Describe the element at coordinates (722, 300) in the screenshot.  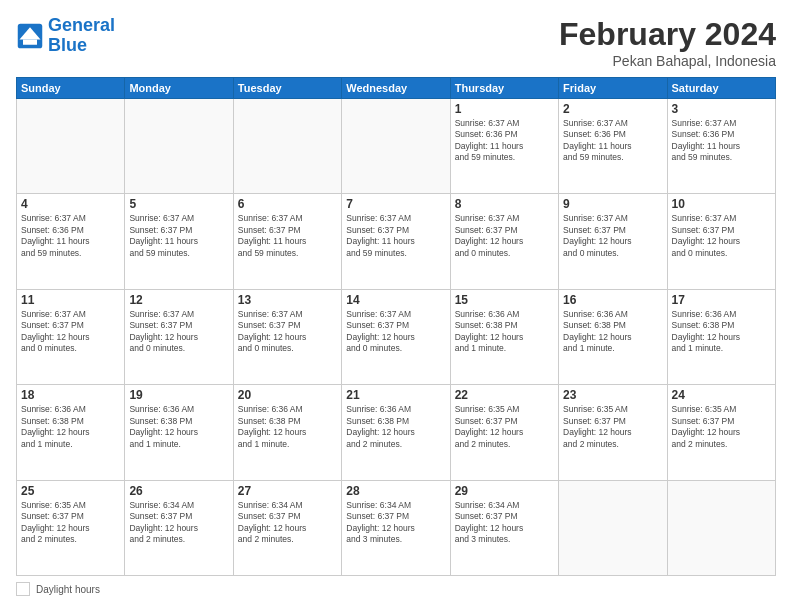
I see `day-number: 17` at that location.